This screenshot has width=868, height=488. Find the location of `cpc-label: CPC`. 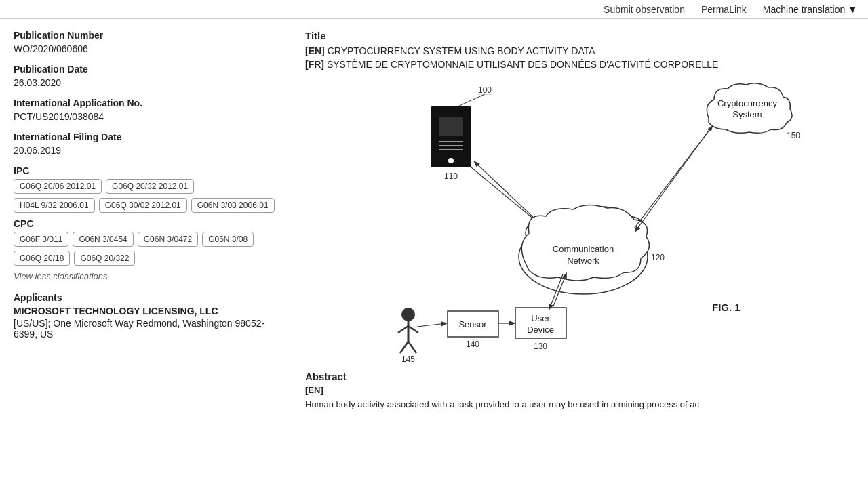

cpc-label: CPC is located at coordinates (146, 224).